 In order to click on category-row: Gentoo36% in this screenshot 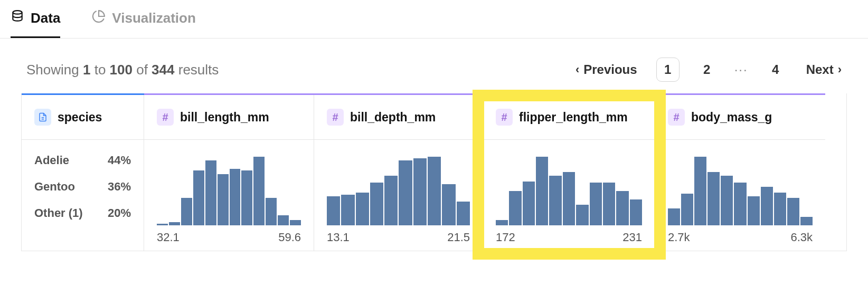, I will do `click(82, 187)`.